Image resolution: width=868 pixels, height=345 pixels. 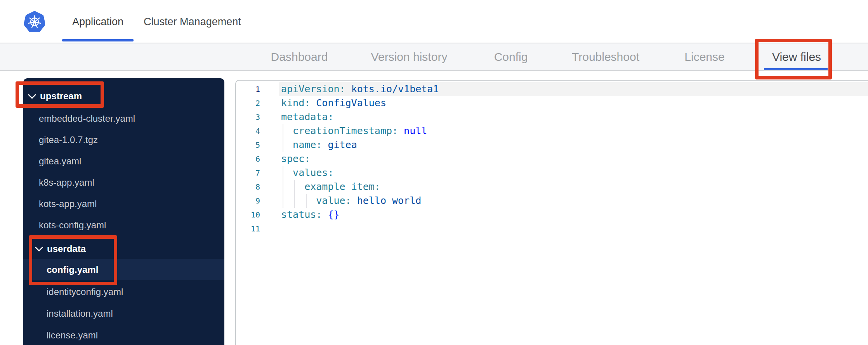 What do you see at coordinates (193, 22) in the screenshot?
I see `header-tab-label: Cluster Management` at bounding box center [193, 22].